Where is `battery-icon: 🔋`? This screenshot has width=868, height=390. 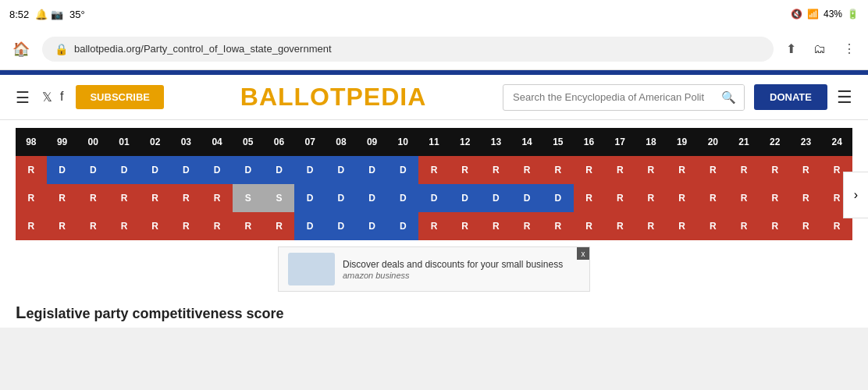 battery-icon: 🔋 is located at coordinates (852, 14).